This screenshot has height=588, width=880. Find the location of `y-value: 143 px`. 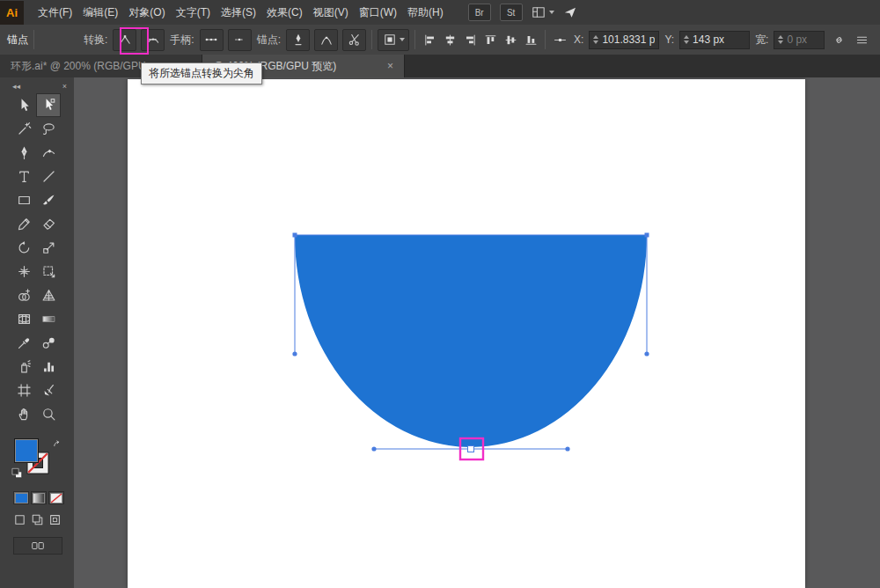

y-value: 143 px is located at coordinates (708, 40).